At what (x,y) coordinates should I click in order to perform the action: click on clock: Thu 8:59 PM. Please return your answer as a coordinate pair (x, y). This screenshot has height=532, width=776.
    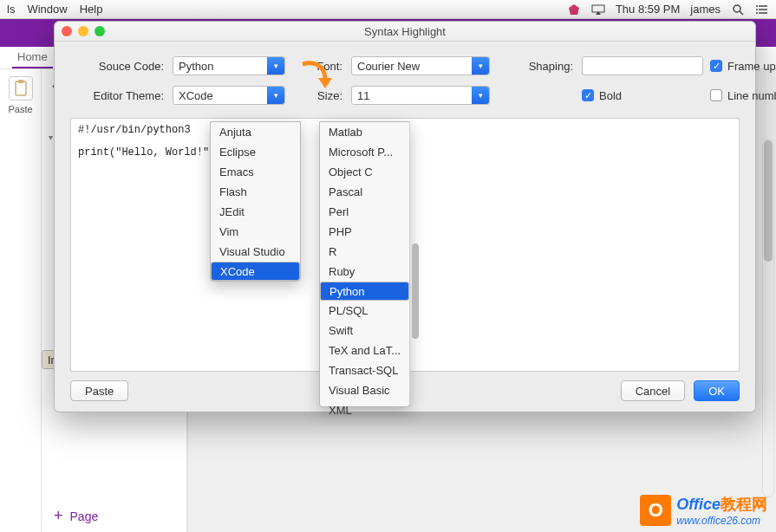
    Looking at the image, I should click on (648, 9).